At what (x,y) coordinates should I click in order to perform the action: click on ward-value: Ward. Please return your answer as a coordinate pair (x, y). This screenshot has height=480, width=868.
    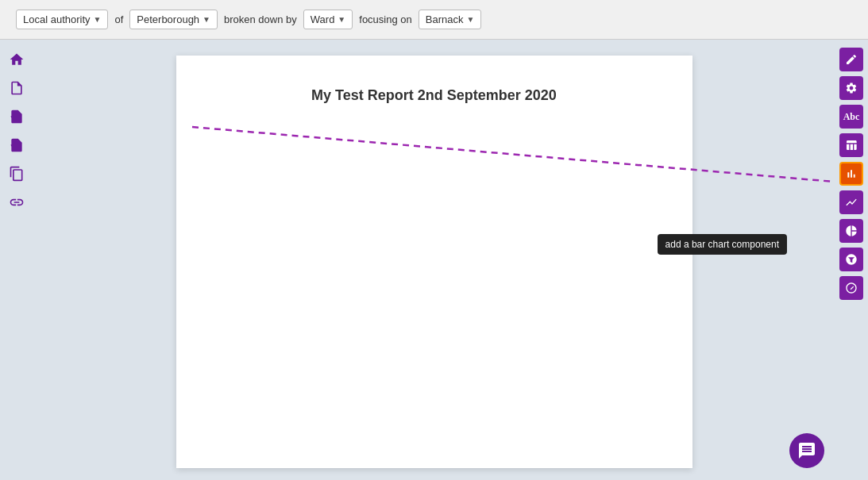
    Looking at the image, I should click on (322, 19).